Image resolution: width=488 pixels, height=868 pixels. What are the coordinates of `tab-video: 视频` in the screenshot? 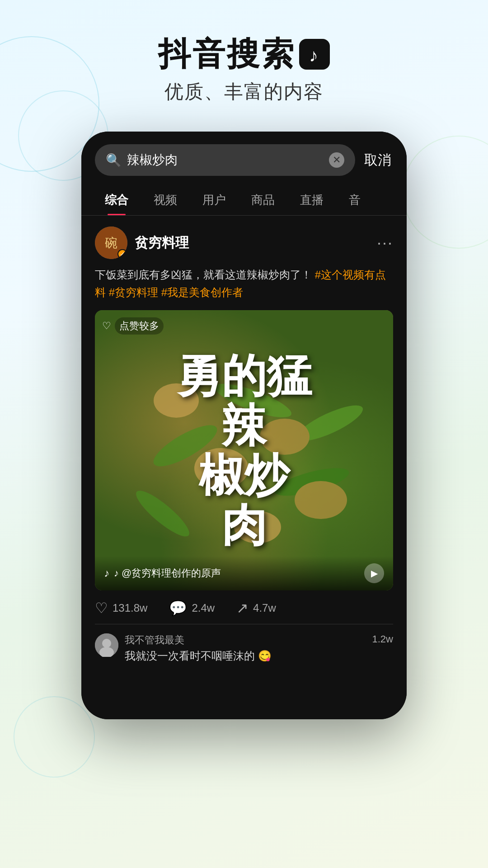 It's located at (165, 200).